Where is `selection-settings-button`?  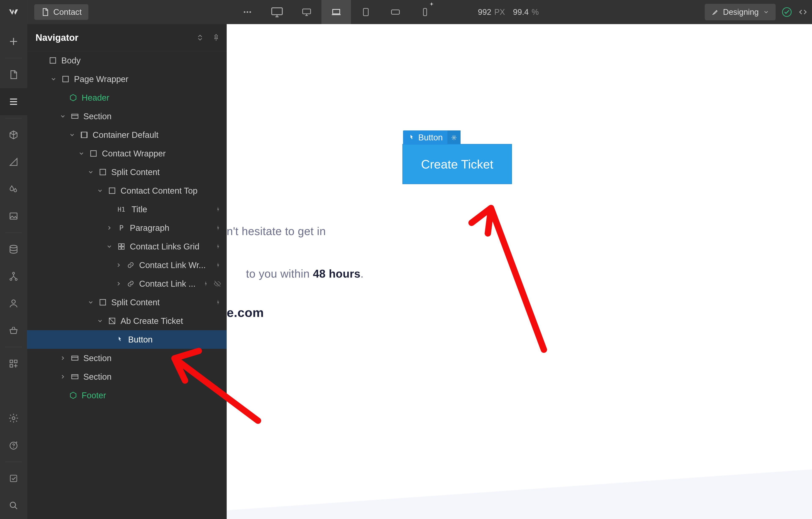
selection-settings-button is located at coordinates (454, 138).